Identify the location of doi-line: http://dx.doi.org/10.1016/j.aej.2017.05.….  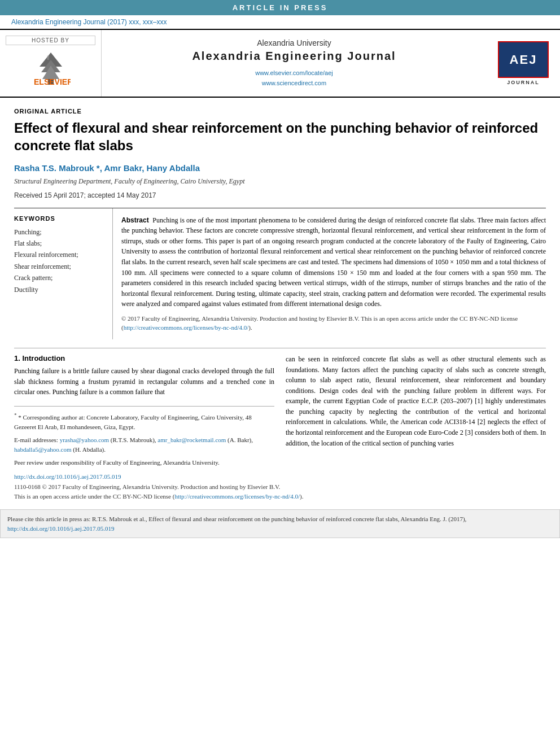
(280, 477).